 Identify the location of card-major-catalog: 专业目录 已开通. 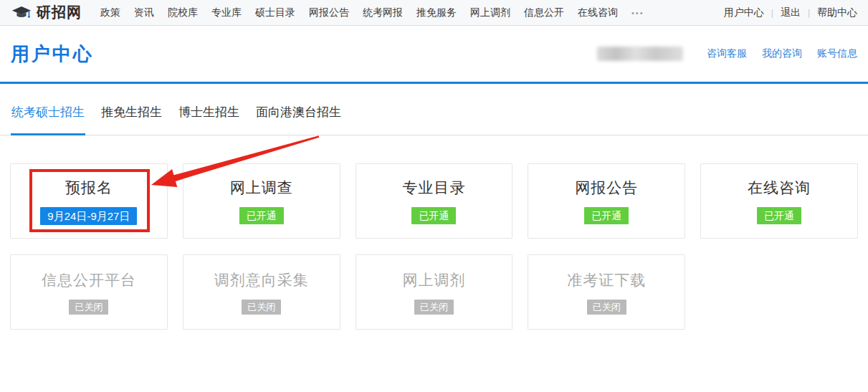
(434, 201).